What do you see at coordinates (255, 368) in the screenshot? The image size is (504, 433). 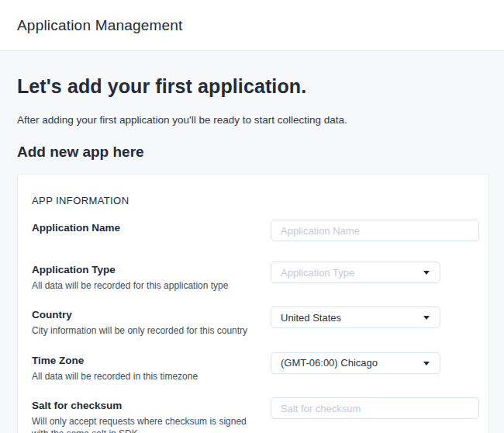 I see `form-row-time-zone: Time Zone All data will be recorded in t…` at bounding box center [255, 368].